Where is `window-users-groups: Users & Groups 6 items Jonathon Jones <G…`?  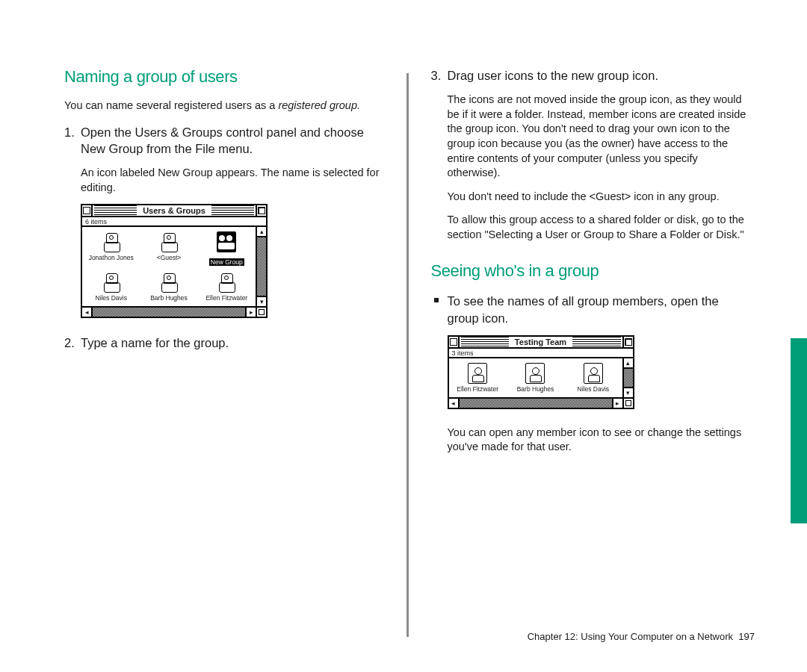 window-users-groups: Users & Groups 6 items Jonathon Jones <G… is located at coordinates (174, 261).